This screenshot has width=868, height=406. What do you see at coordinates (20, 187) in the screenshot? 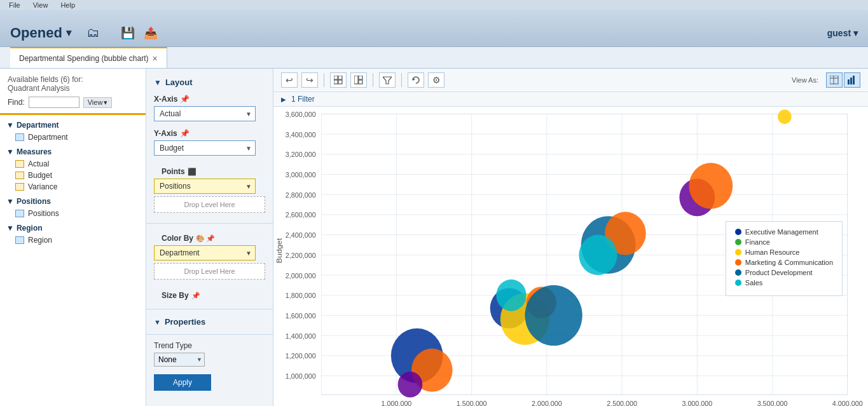
I see `variance-field-icon` at bounding box center [20, 187].